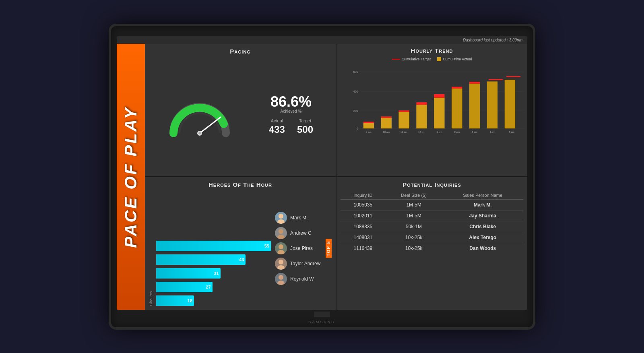 The image size is (644, 353). What do you see at coordinates (369, 131) in the screenshot?
I see `svg-text: 9 am` at bounding box center [369, 131].